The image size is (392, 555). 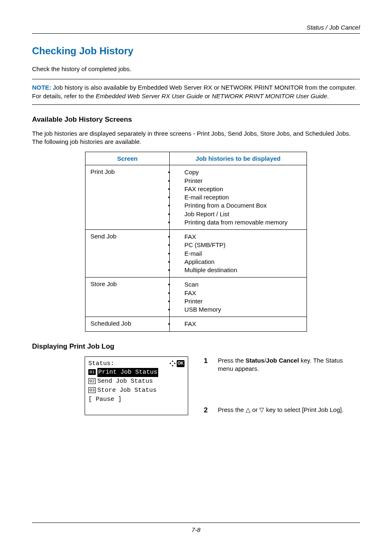 I want to click on col-head-screen: Screen, so click(x=127, y=159).